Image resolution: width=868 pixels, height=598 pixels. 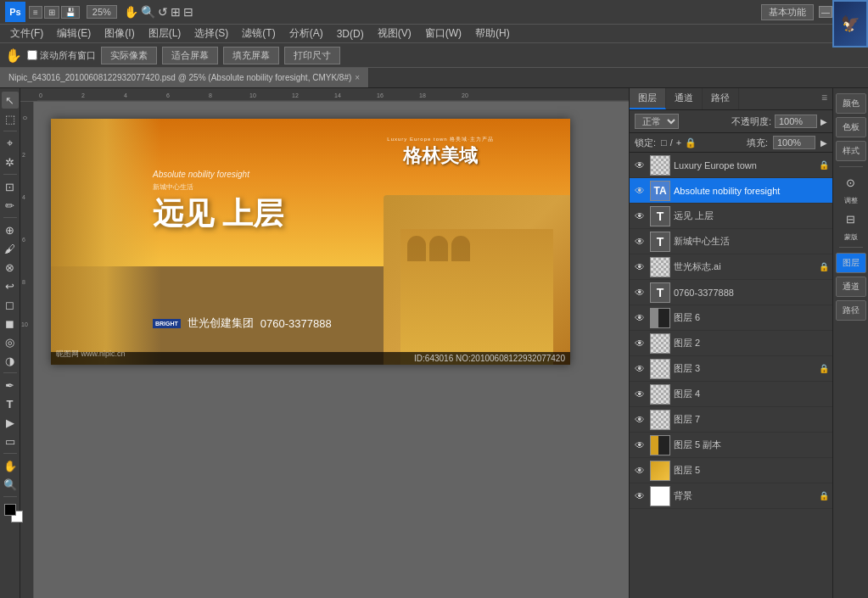 What do you see at coordinates (357, 78) in the screenshot?
I see `tab-close-button: ×` at bounding box center [357, 78].